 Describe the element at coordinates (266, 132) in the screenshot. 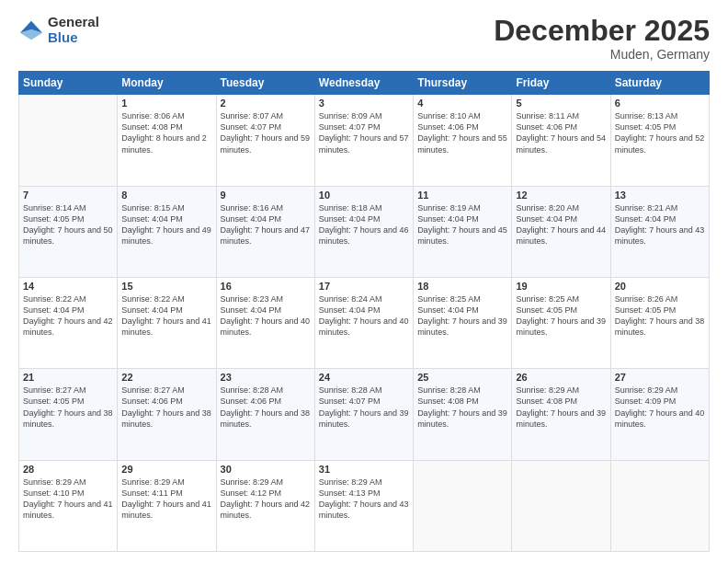

I see `cell-info: Sunrise: 8:07 AMSunset: 4:07 PMDaylight:…` at that location.